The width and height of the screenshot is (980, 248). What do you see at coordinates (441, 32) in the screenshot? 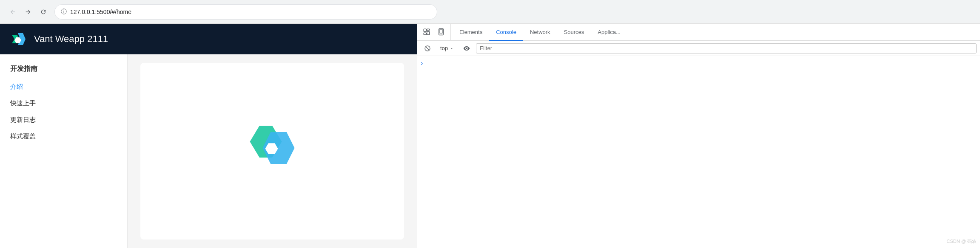
I see `device-toolbar-button` at bounding box center [441, 32].